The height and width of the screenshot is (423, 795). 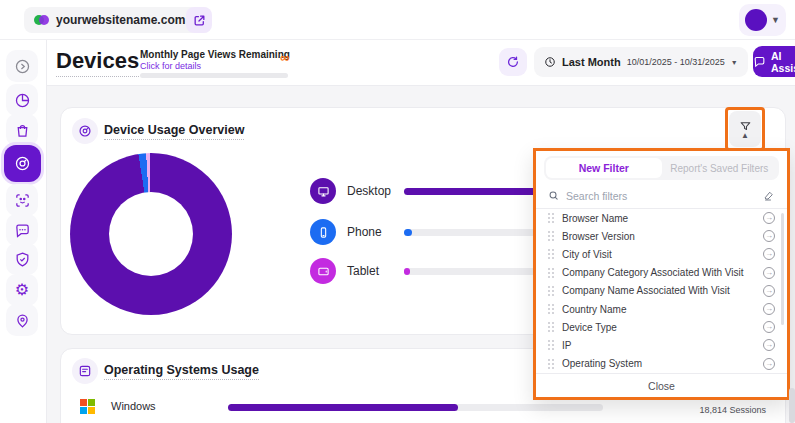 I want to click on collapse-arrow-icon, so click(x=22, y=66).